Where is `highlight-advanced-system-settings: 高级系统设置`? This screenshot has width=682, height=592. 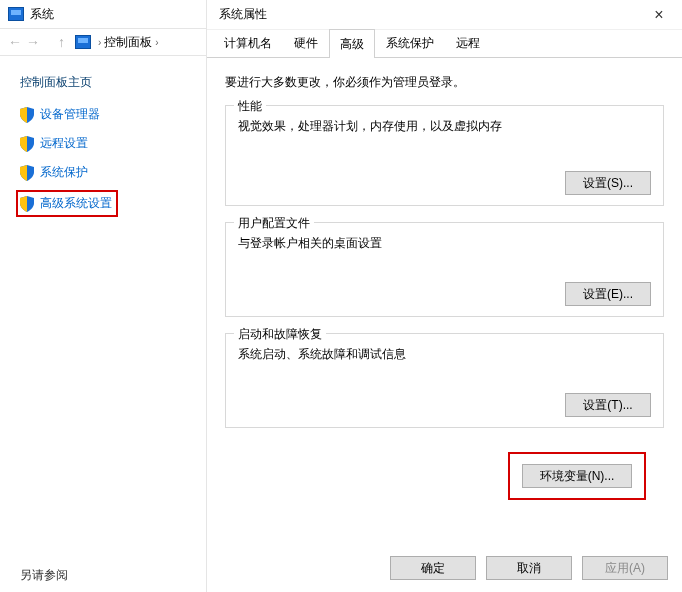 highlight-advanced-system-settings: 高级系统设置 is located at coordinates (67, 204).